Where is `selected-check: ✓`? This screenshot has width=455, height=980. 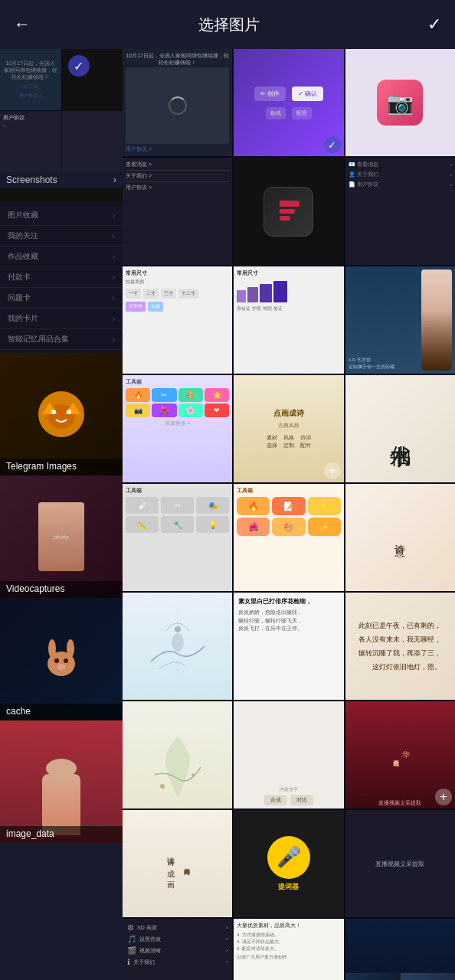
selected-check: ✓ is located at coordinates (79, 66).